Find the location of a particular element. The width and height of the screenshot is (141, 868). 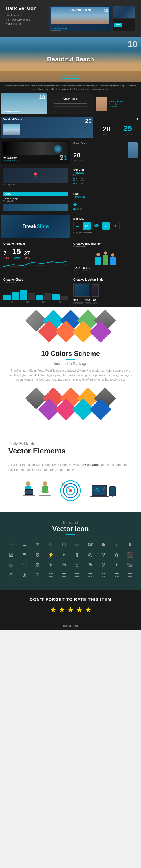

freddy-name: Freddy Color is located at coordinates (124, 101).